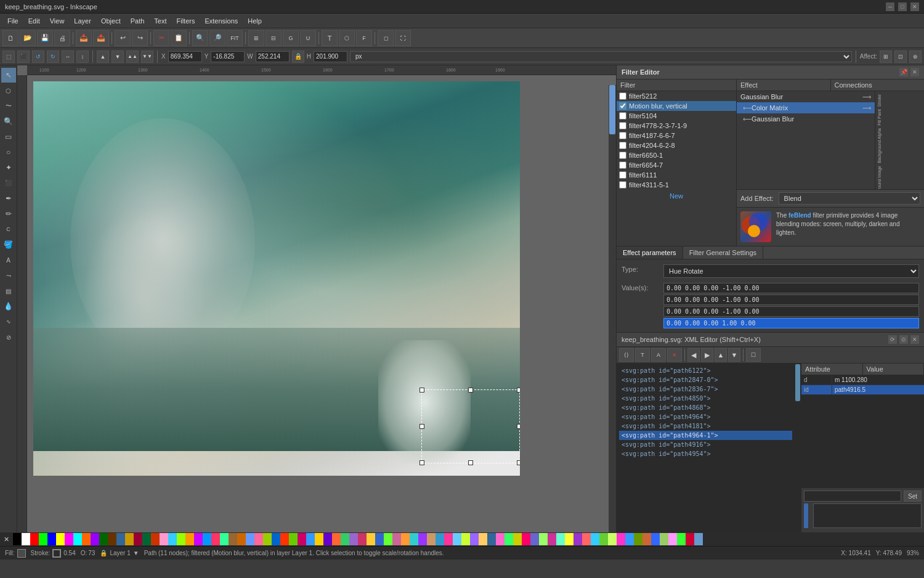 Image resolution: width=924 pixels, height=578 pixels. Describe the element at coordinates (9, 137) in the screenshot. I see `rect-tool: ▭` at that location.